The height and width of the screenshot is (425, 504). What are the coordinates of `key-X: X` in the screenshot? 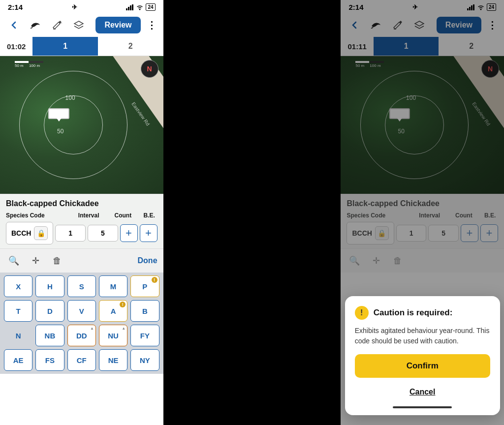 It's located at (18, 286).